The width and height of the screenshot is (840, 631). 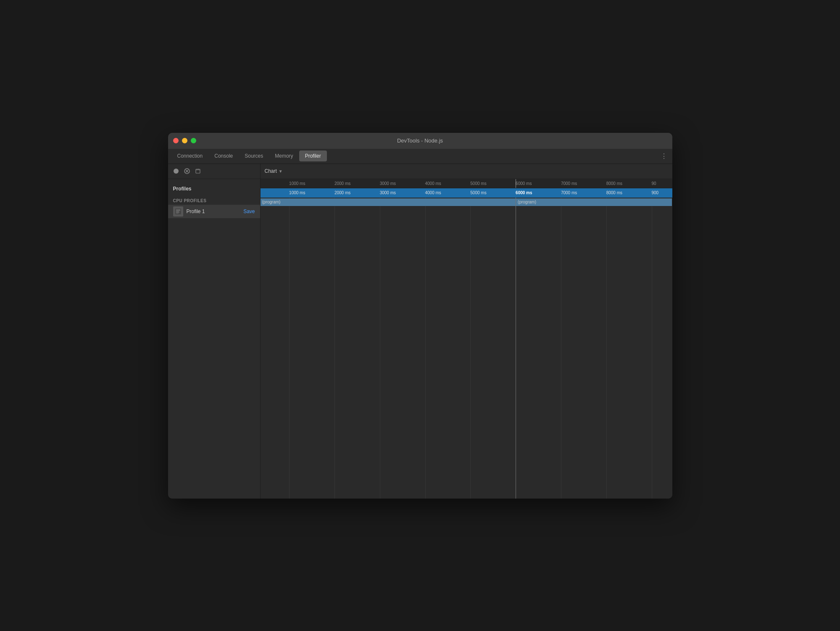 I want to click on tab-sources: Sources, so click(x=254, y=156).